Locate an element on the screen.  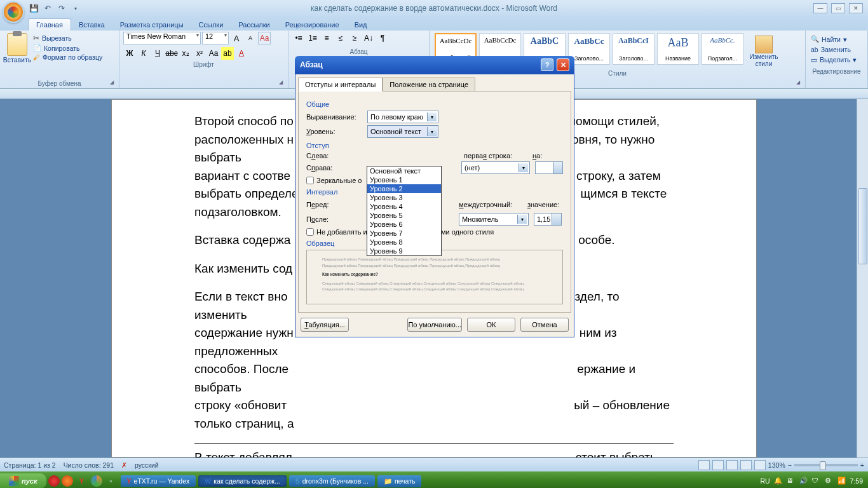
increase-indent-button: ≥ is located at coordinates (355, 38).